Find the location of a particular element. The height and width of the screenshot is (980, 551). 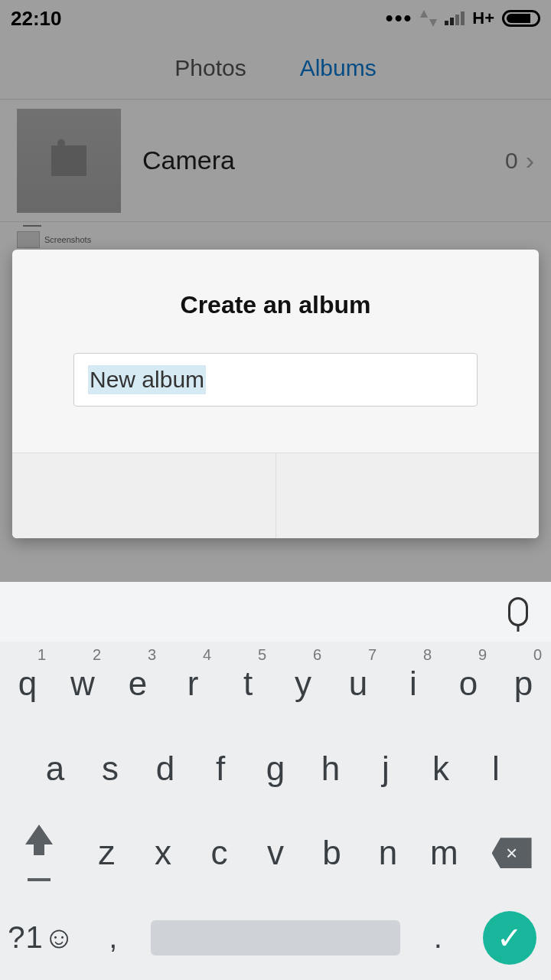

key-e: 3e is located at coordinates (138, 684).